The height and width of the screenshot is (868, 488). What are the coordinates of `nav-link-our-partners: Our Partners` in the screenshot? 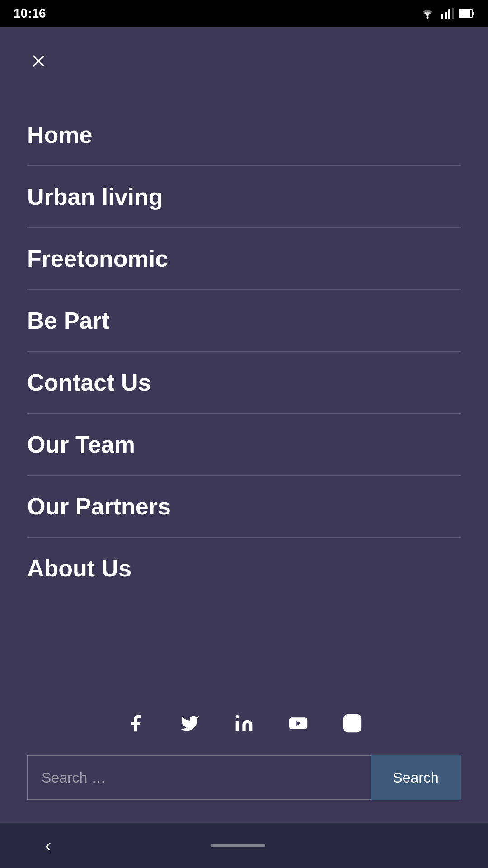 It's located at (244, 506).